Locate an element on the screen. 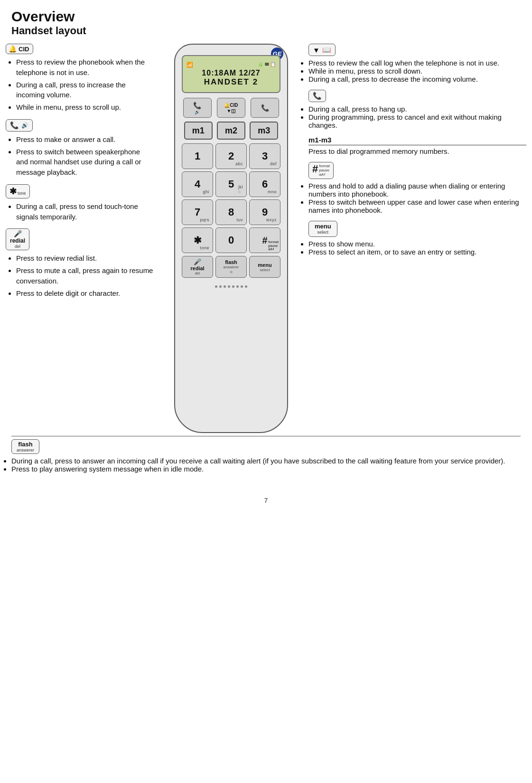  m2-label: m2 is located at coordinates (231, 131).